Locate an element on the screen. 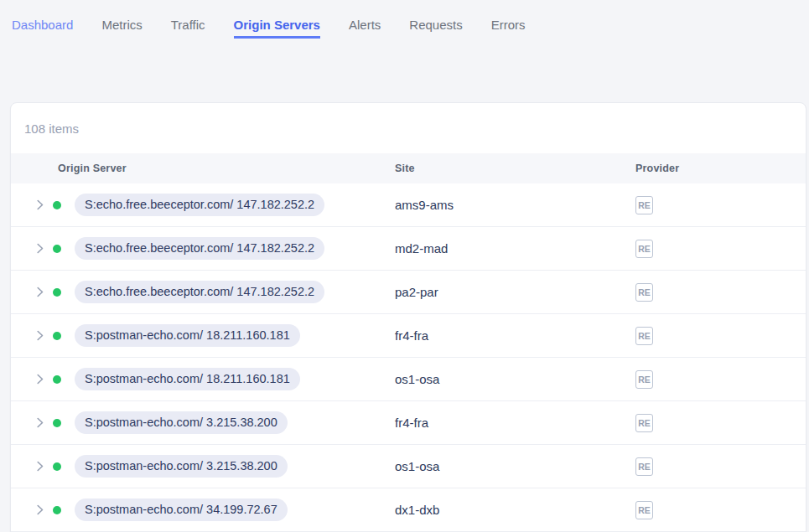 The height and width of the screenshot is (532, 809). nav-tab: Errors is located at coordinates (508, 28).